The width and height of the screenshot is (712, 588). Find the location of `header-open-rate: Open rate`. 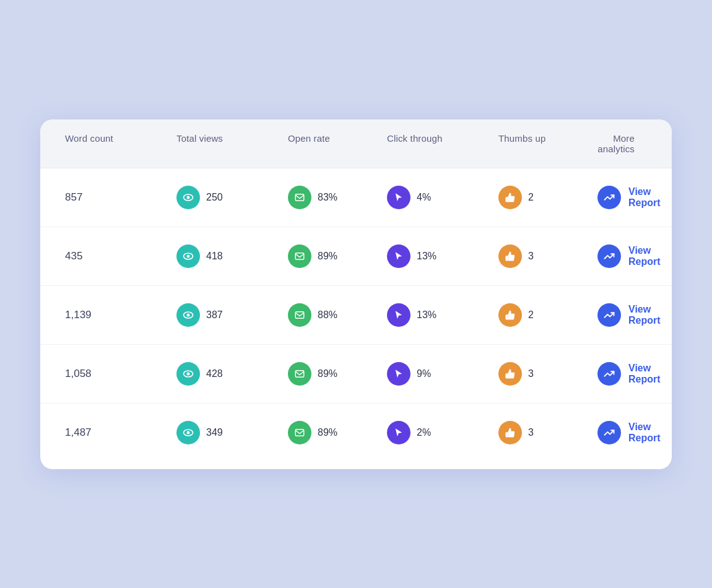

header-open-rate: Open rate is located at coordinates (337, 144).